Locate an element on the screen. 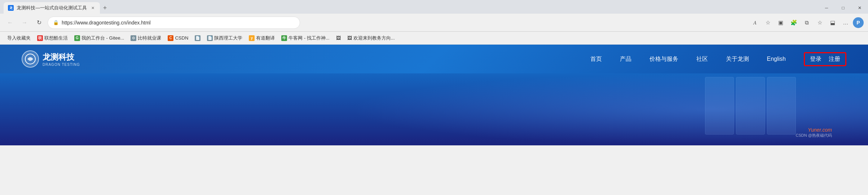 The width and height of the screenshot is (868, 195). bookmark-csdn: C CSDN is located at coordinates (178, 38).